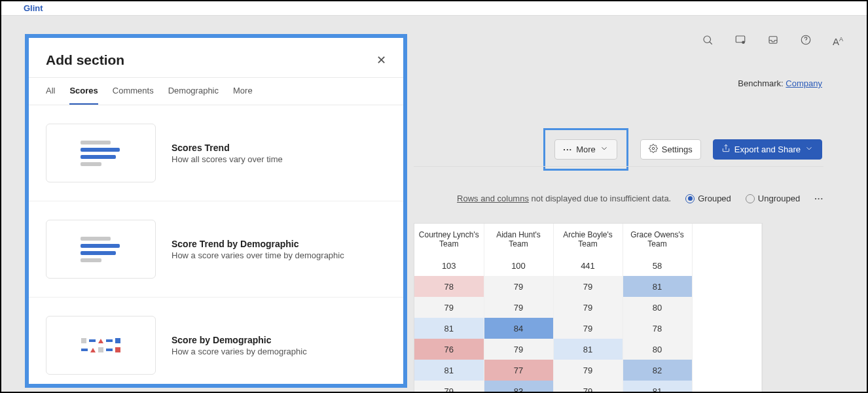  What do you see at coordinates (227, 148) in the screenshot?
I see `section-title: Scores Trend` at bounding box center [227, 148].